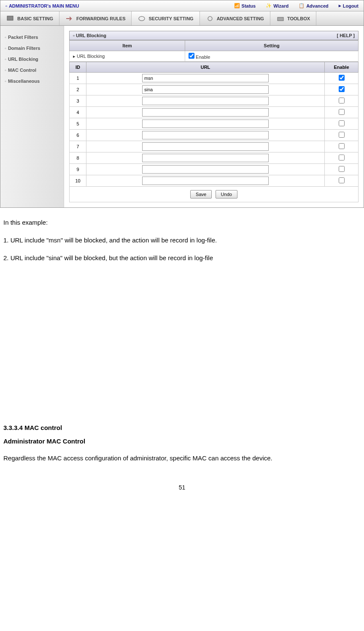 The height and width of the screenshot is (631, 364). Describe the element at coordinates (182, 487) in the screenshot. I see `page-number: 51` at that location.